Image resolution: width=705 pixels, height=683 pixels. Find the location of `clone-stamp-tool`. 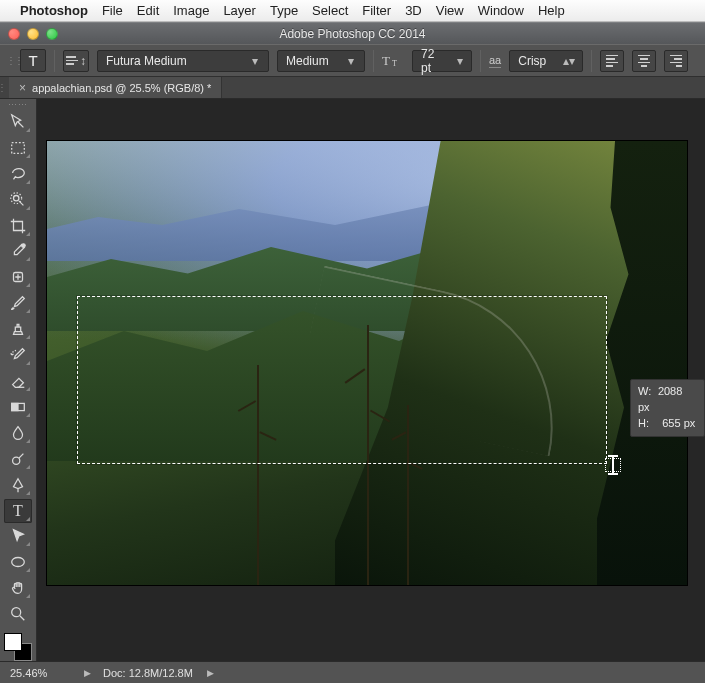

clone-stamp-tool is located at coordinates (18, 329).